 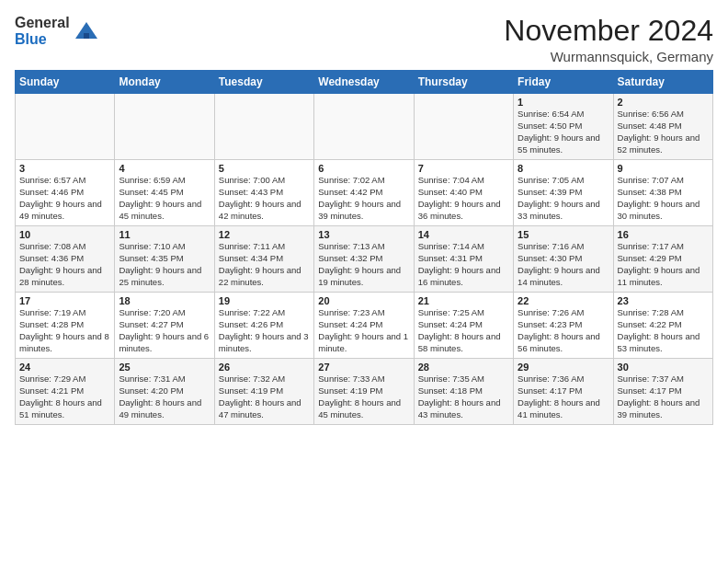 What do you see at coordinates (609, 40) in the screenshot?
I see `title-block: November 2024 Wurmannsquick, Germany` at bounding box center [609, 40].